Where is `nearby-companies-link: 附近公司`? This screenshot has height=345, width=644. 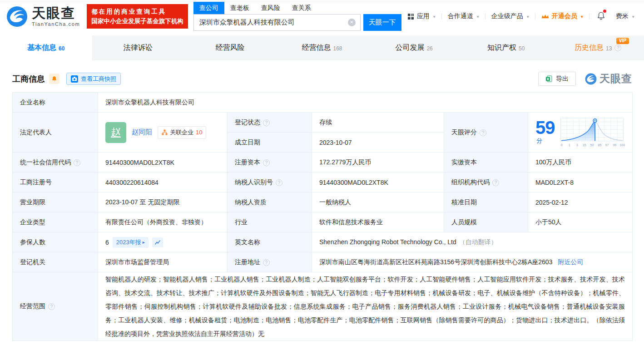 nearby-companies-link: 附近公司 is located at coordinates (570, 262).